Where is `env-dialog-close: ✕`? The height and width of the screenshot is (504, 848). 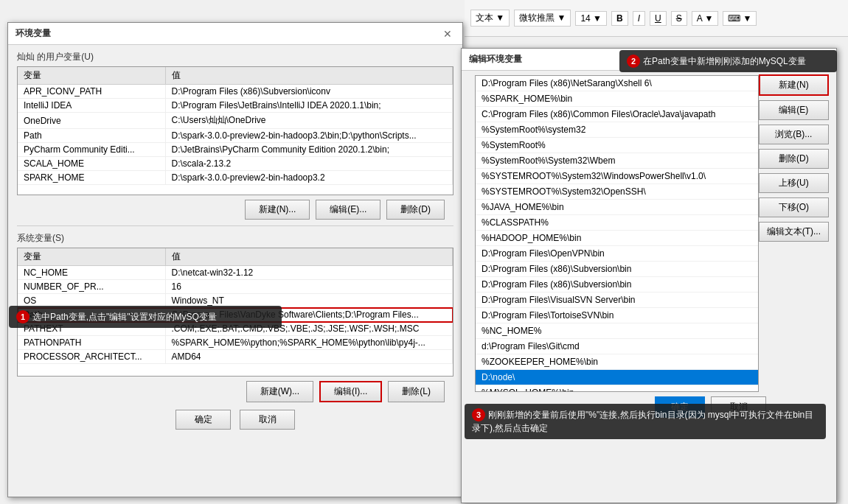
env-dialog-close: ✕ is located at coordinates (448, 34).